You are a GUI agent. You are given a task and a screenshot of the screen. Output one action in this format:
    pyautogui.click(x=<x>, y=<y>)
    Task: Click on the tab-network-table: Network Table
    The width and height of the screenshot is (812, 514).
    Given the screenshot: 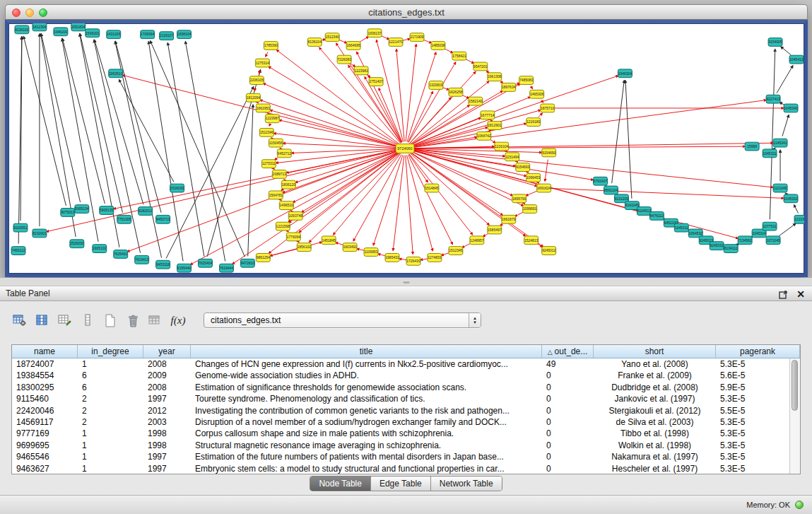 What is the action you would take?
    pyautogui.click(x=466, y=484)
    